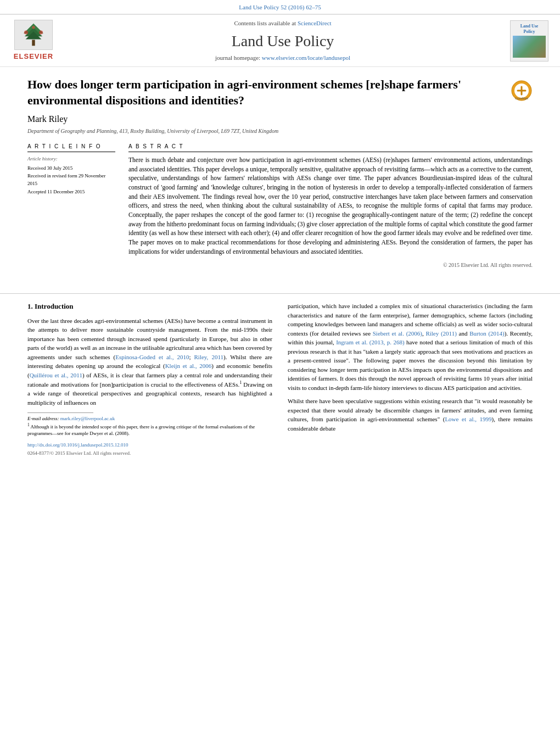  What do you see at coordinates (410, 415) in the screenshot?
I see `intro-para-right2: Whilst there have been speculative sugge…` at bounding box center [410, 415].